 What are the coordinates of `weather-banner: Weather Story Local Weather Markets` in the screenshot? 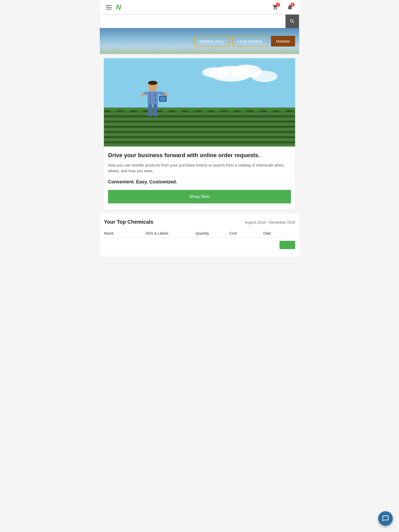 It's located at (200, 41).